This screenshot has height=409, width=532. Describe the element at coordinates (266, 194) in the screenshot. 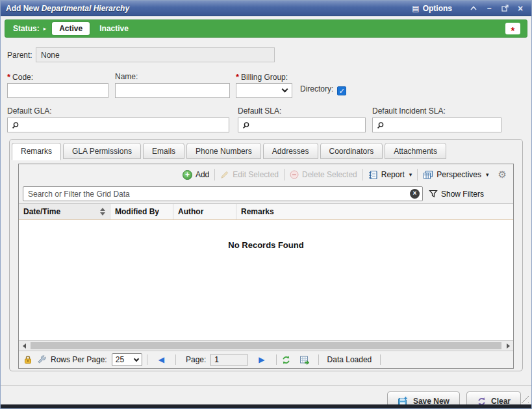

I see `grid-search-row: × Show Filters` at that location.